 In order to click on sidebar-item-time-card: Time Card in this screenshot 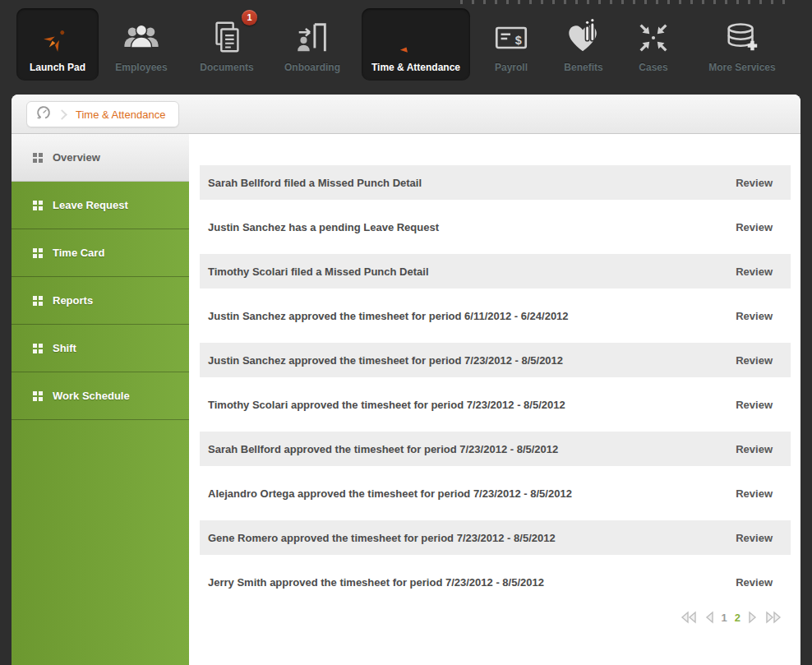, I will do `click(100, 253)`.